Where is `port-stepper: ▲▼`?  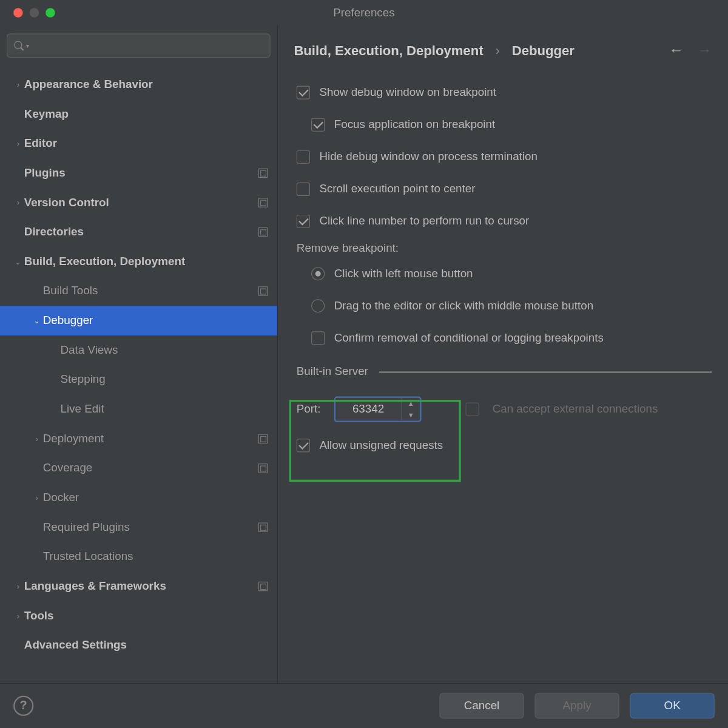 port-stepper: ▲▼ is located at coordinates (410, 410).